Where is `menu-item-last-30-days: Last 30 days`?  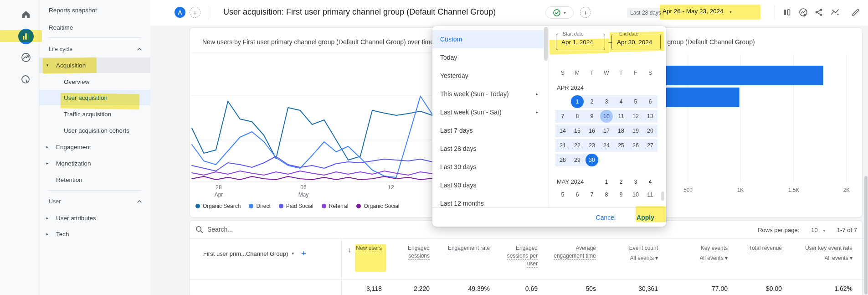
menu-item-last-30-days: Last 30 days is located at coordinates (488, 167).